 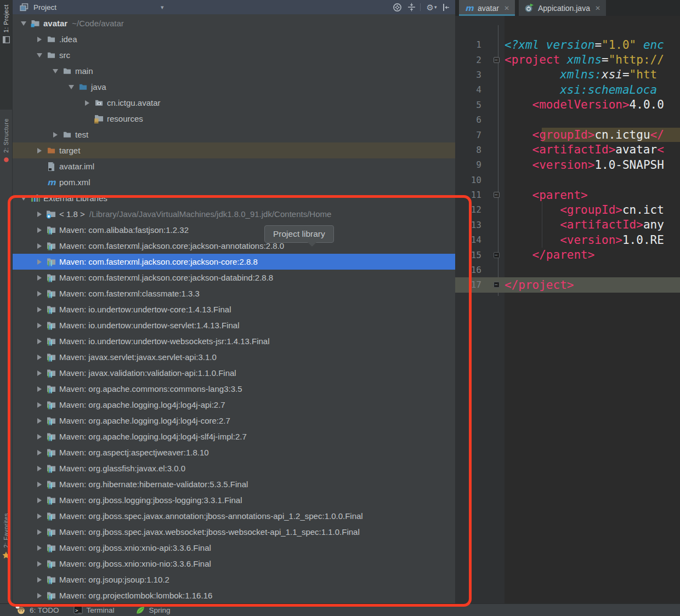 What do you see at coordinates (234, 516) in the screenshot?
I see `tree-item: Maven: org.jboss.spec.javax.annotation:j…` at bounding box center [234, 516].